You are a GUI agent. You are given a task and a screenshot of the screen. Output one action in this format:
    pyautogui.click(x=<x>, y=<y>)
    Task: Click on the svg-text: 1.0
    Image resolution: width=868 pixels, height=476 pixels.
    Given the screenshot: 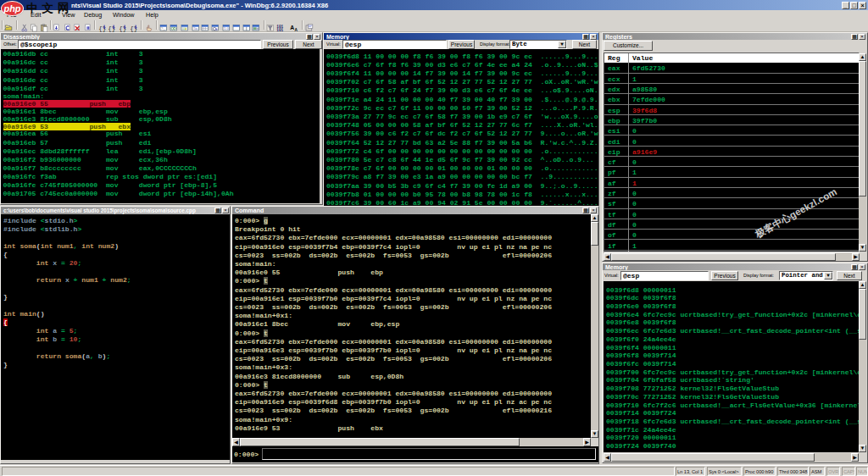 What is the action you would take?
    pyautogui.click(x=226, y=29)
    